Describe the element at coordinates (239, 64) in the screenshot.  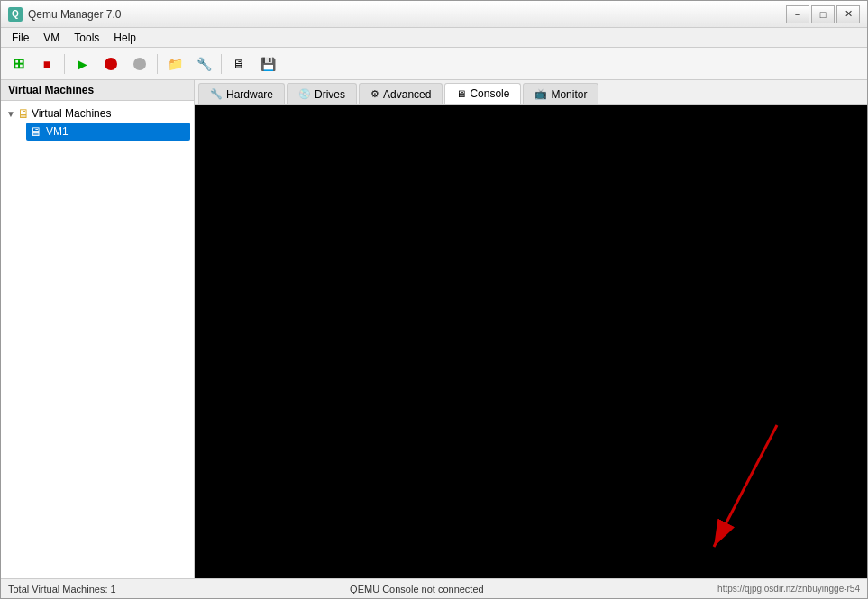
I see `screenshot-button: 🖥` at that location.